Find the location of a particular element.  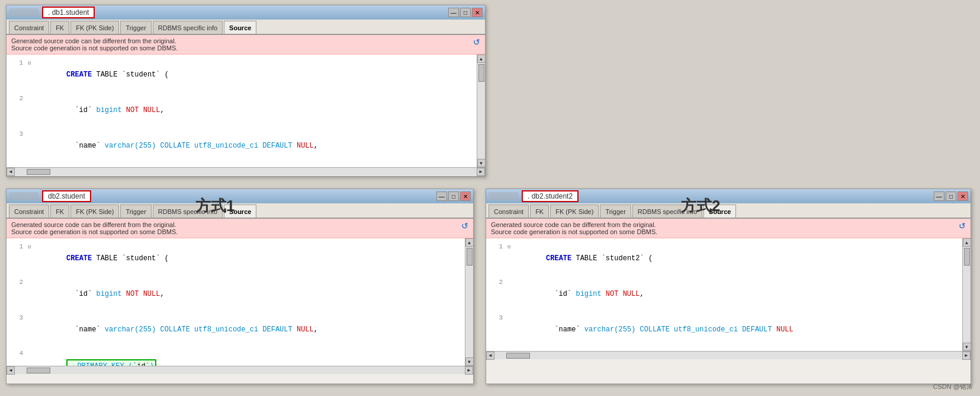

br-vertical-scrollbar: ▲ ▼ is located at coordinates (966, 295).